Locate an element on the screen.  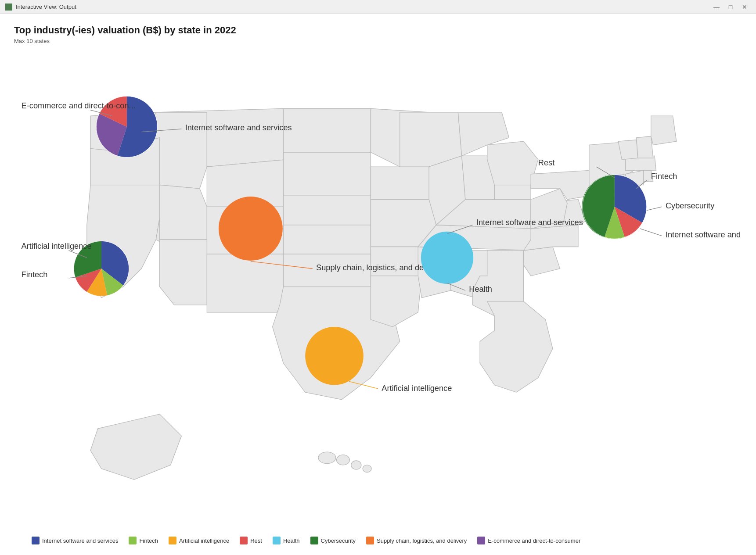
maximize-button: □ is located at coordinates (731, 7).